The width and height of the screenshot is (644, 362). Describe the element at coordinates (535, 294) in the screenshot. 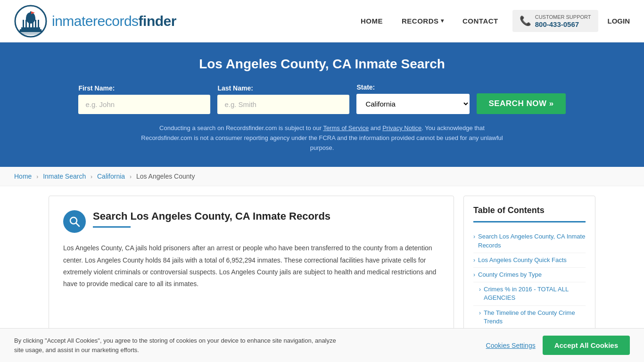

I see `toc-link: Crimes % in 2016 - TOTAL ALL AGENCIES` at that location.